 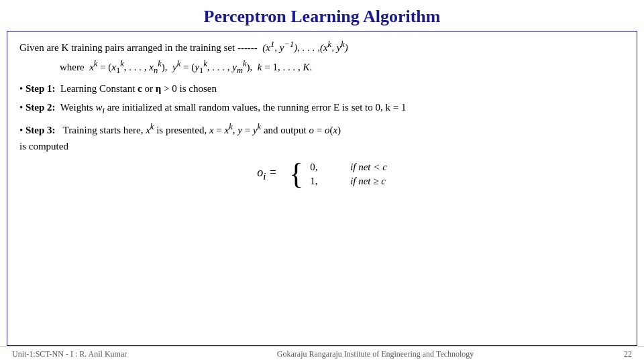 What do you see at coordinates (322, 15) in the screenshot?
I see `page-title: Perceptron Learning Algorithm` at bounding box center [322, 15].